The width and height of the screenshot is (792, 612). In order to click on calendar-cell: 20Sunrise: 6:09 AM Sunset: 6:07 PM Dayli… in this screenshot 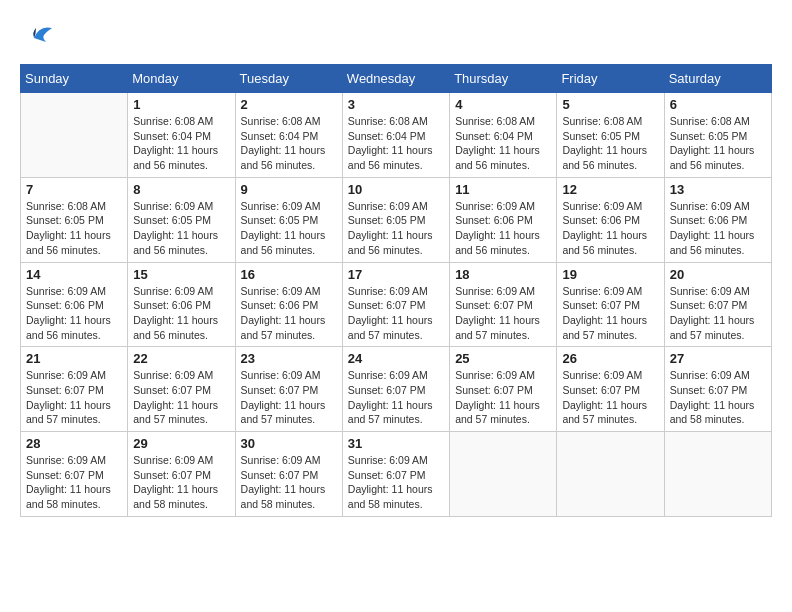, I will do `click(718, 304)`.